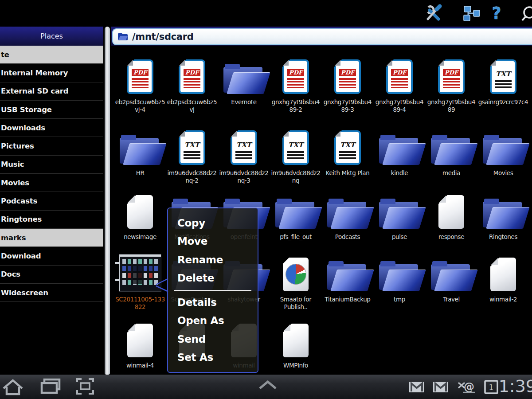  What do you see at coordinates (51, 55) in the screenshot?
I see `sidebar-item-te: te` at bounding box center [51, 55].